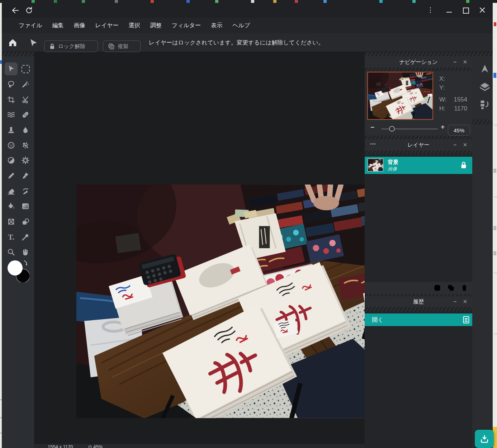  Describe the element at coordinates (464, 165) in the screenshot. I see `layer-lock-icon` at that location.